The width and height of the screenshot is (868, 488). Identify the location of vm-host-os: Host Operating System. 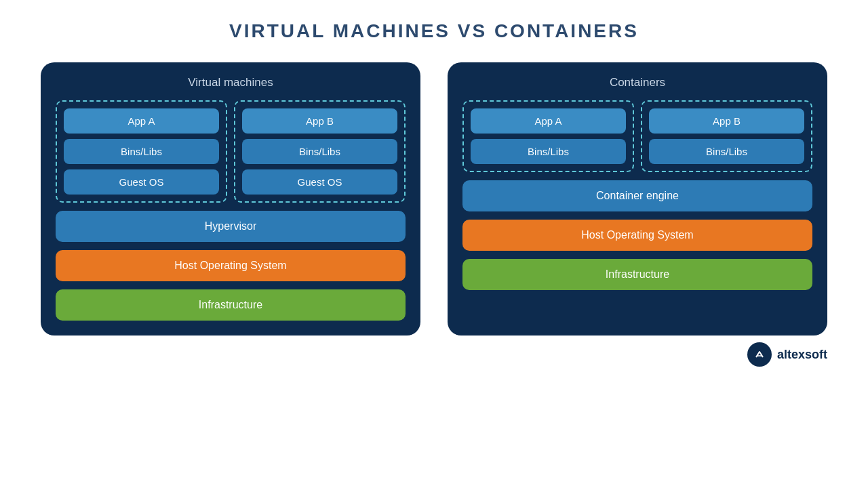
(231, 266).